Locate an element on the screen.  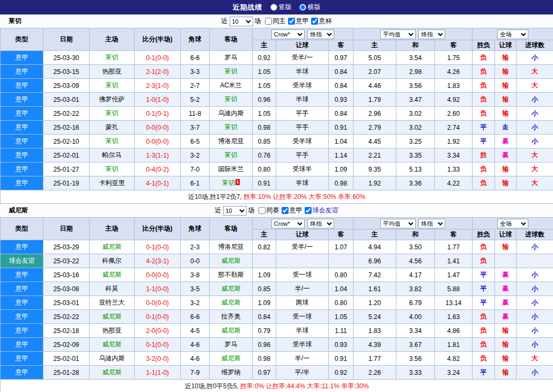
odds-away-cell: 0.93 is located at coordinates (341, 100).